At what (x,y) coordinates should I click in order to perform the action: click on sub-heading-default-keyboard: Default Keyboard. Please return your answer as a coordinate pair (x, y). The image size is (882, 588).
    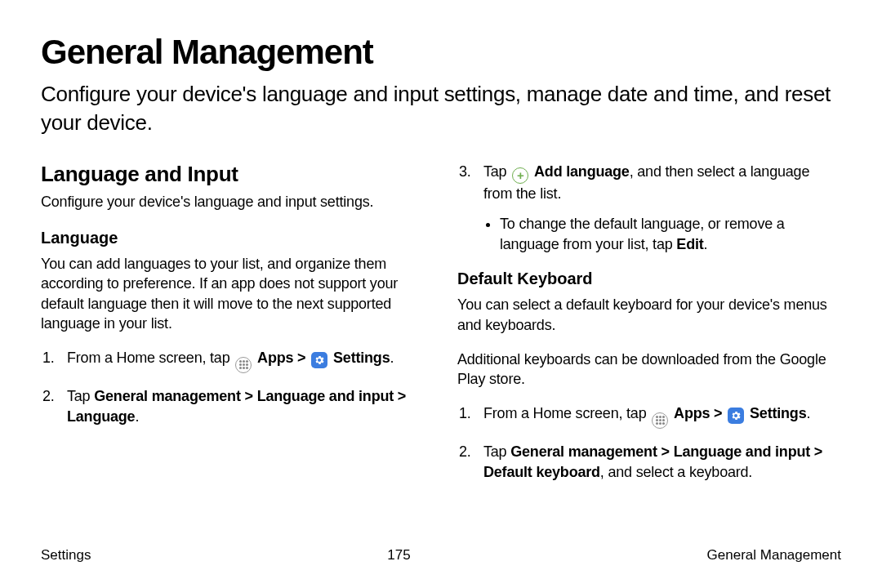
    Looking at the image, I should click on (649, 279).